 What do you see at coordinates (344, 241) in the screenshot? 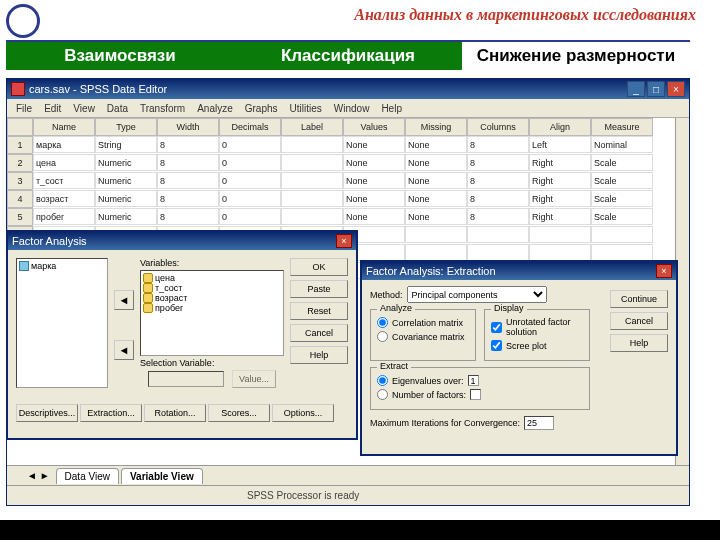
I see `fa-close-button: ×` at bounding box center [344, 241].